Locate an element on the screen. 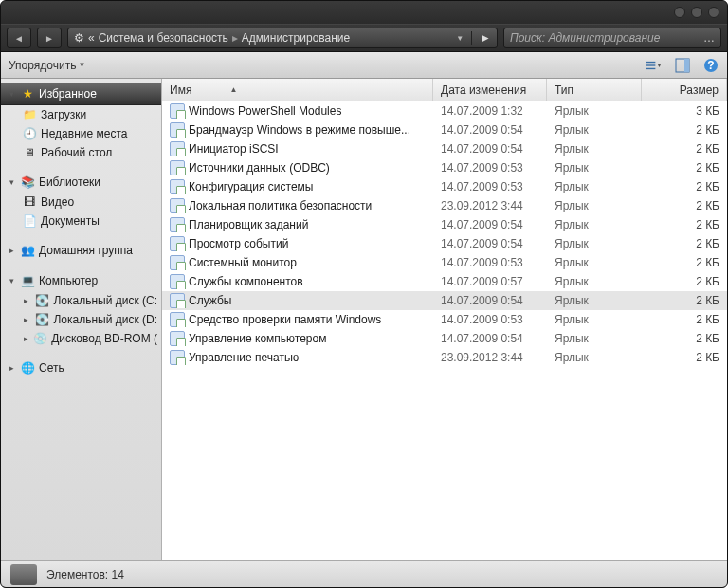 The width and height of the screenshot is (728, 588). file-name: Средство проверки памяти Windows is located at coordinates (284, 320).